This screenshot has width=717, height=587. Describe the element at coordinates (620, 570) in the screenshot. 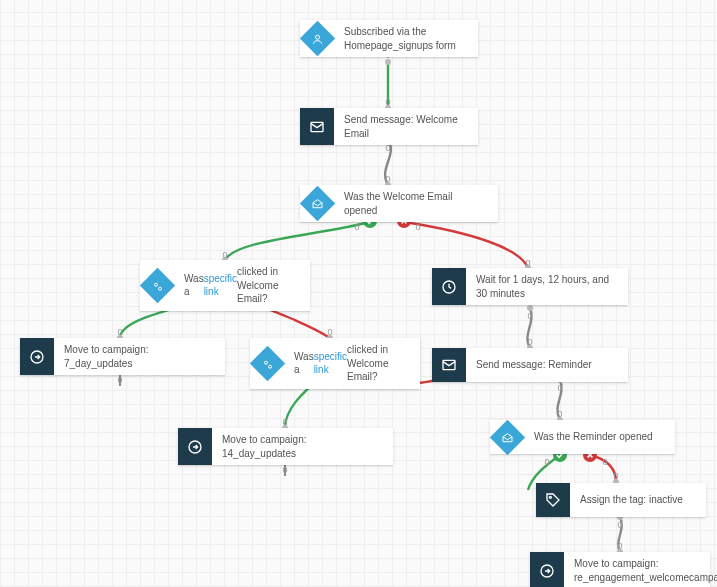

I see `node-move-reengagement: Move to campaign: re_engagement_welcomec…` at that location.